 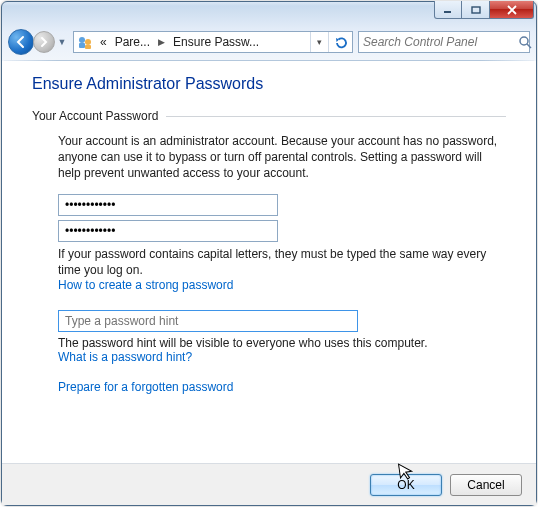 What do you see at coordinates (282, 285) in the screenshot?
I see `strong-password-link: How to create a strong password` at bounding box center [282, 285].